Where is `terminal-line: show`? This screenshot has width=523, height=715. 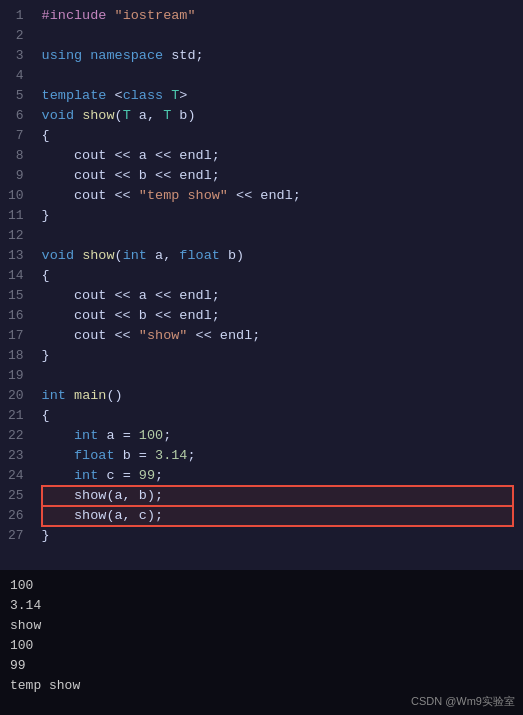 terminal-line: show is located at coordinates (262, 626).